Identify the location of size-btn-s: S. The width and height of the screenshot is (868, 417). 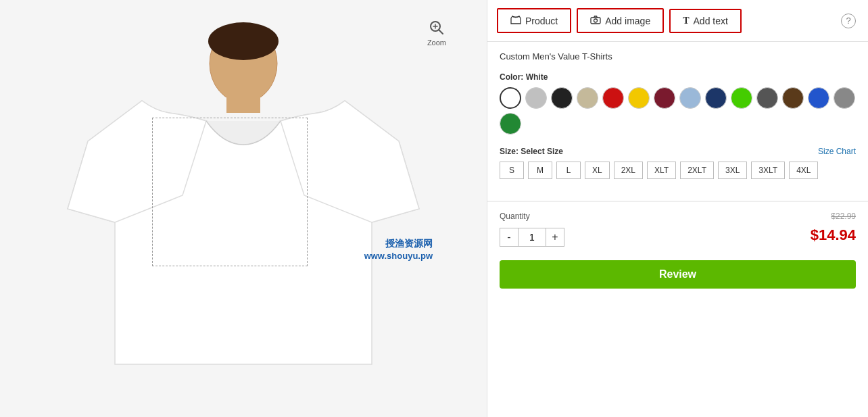
(512, 170).